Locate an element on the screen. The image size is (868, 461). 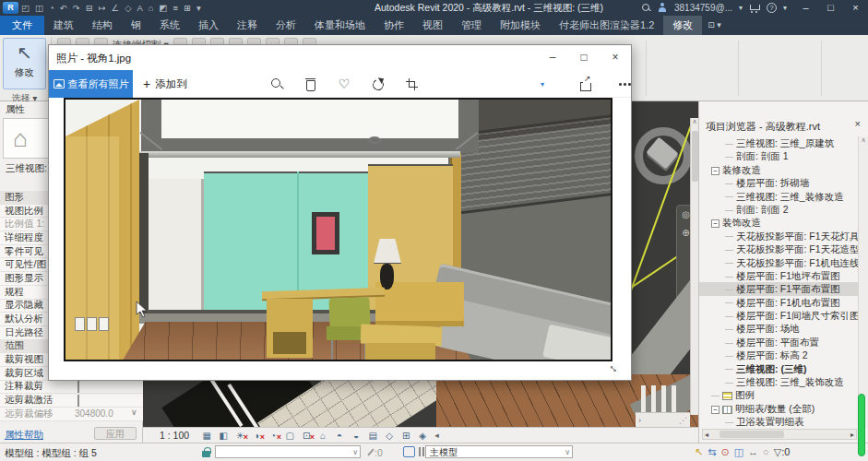
photo-title-bar: 照片 - 视角1.jpg – □ × is located at coordinates (339, 57).